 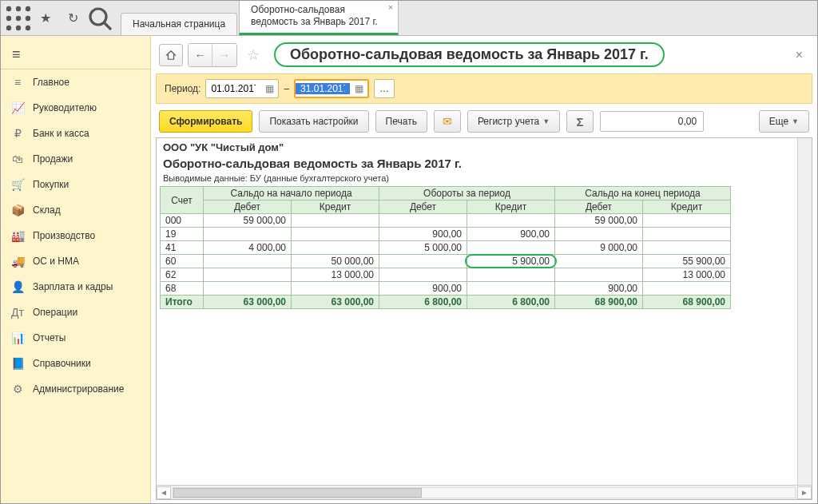 What do you see at coordinates (233, 89) in the screenshot?
I see `period-from-input` at bounding box center [233, 89].